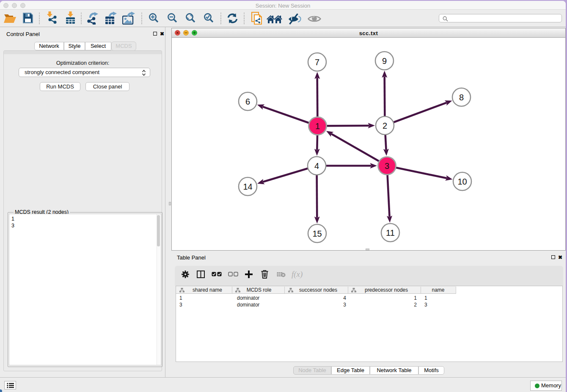  I want to click on svg-text: 4, so click(317, 166).